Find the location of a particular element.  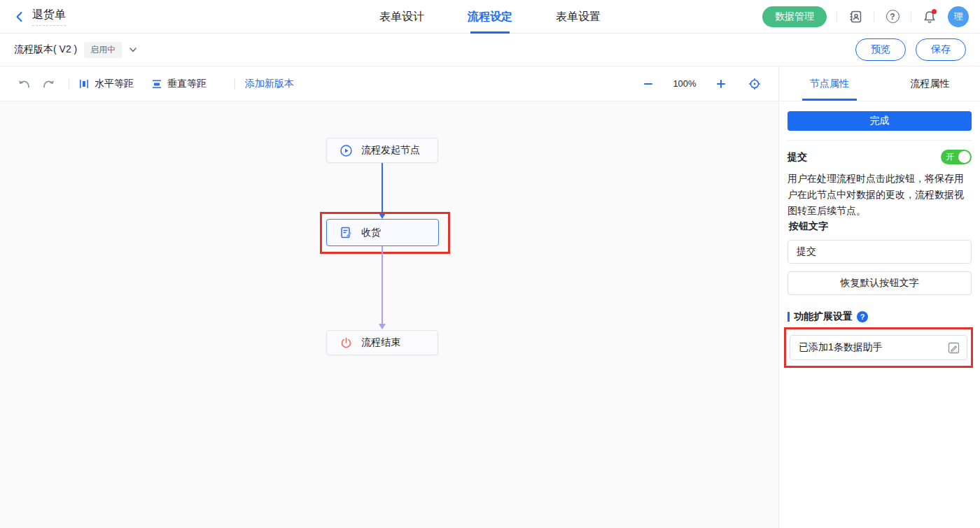

submit-toggle: 开 is located at coordinates (956, 157).